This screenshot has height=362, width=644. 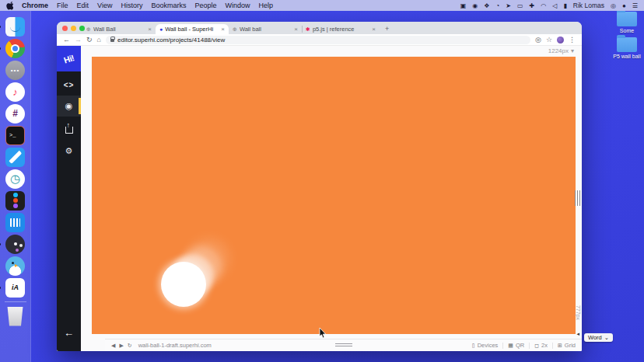 I want to click on menu-edit: Edit, so click(x=83, y=5).